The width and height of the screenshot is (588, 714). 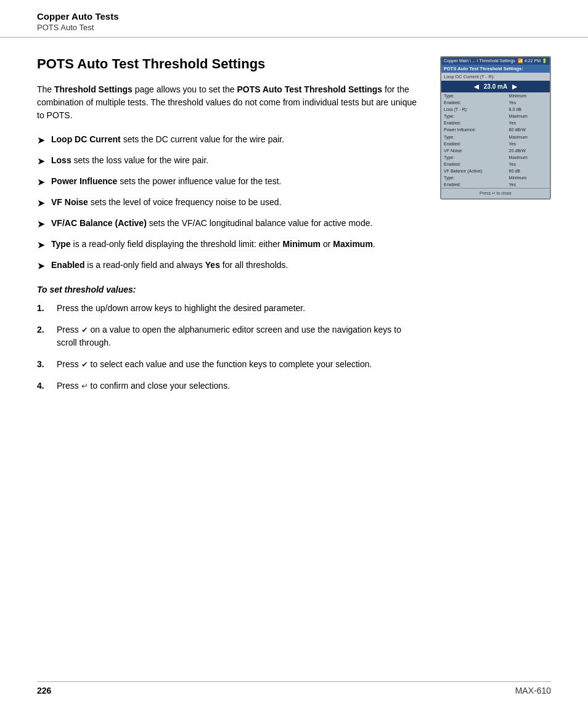 I want to click on bullet-text: Power Influence sets the power influence…, so click(x=166, y=181).